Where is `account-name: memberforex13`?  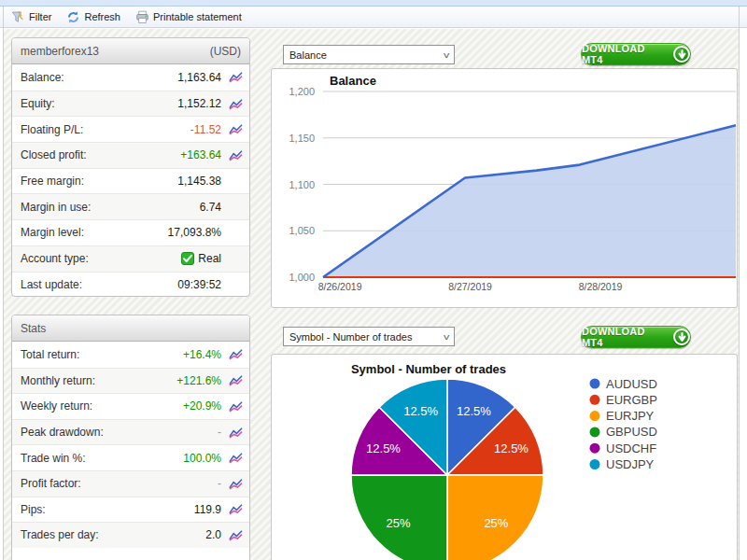
account-name: memberforex13 is located at coordinates (60, 51).